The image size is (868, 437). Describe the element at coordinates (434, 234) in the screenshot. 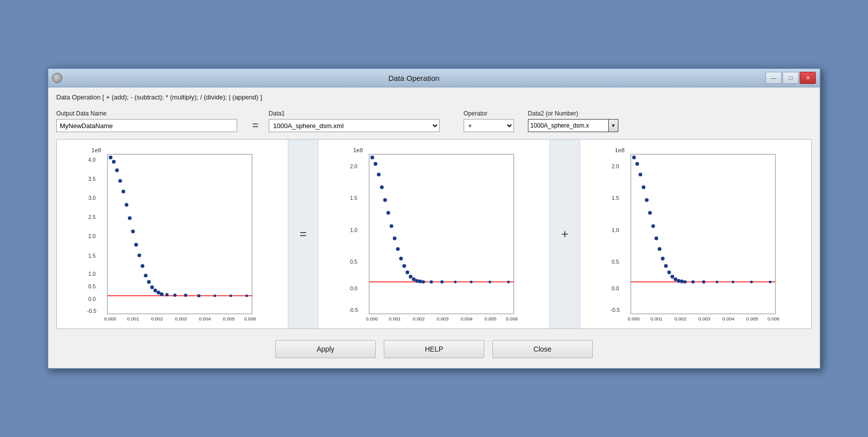

I see `chart2-svg: 1e8 2.0 1.5 1.0 0.5 0.0 -0.5` at that location.